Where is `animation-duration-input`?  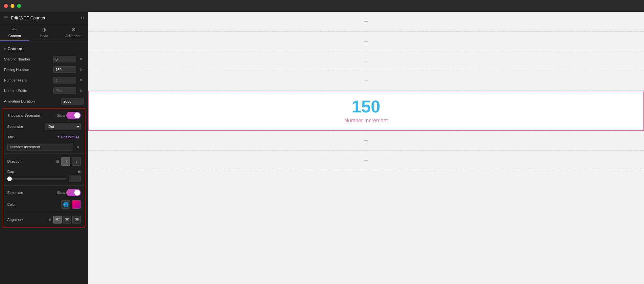
animation-duration-input is located at coordinates (73, 101).